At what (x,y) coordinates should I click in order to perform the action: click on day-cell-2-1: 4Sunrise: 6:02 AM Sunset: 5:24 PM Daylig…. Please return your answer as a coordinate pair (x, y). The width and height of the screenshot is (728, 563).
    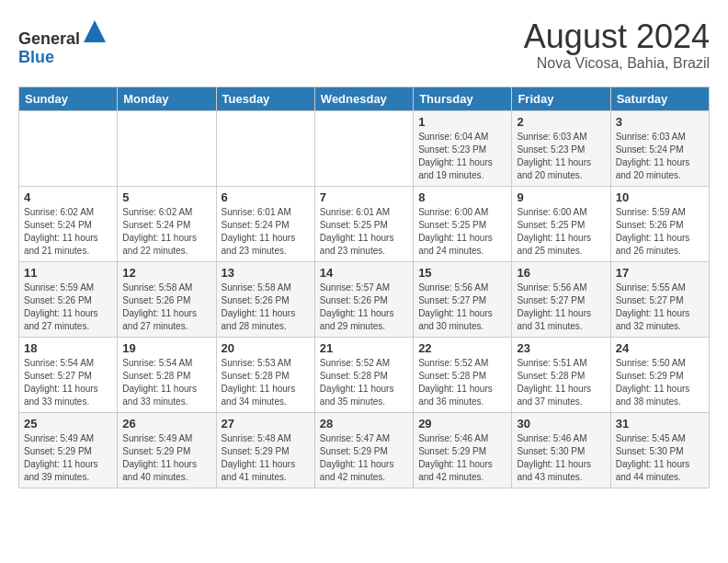
    Looking at the image, I should click on (68, 224).